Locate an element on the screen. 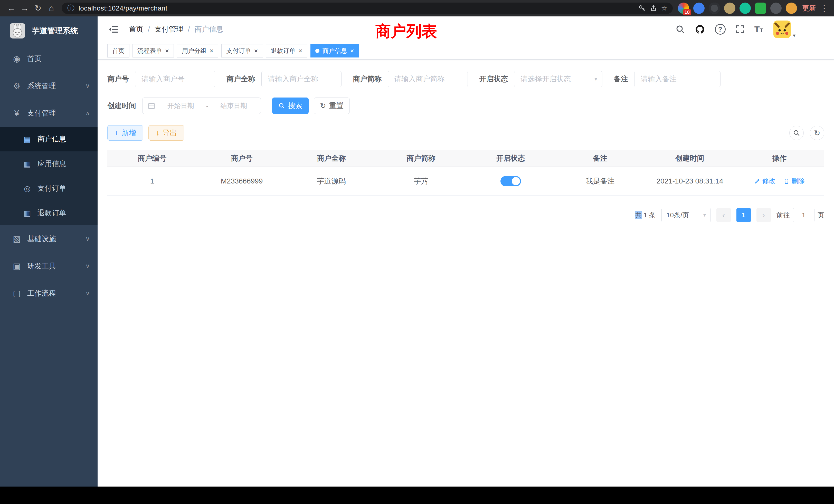 Image resolution: width=834 pixels, height=504 pixels. browser-forward-button: → is located at coordinates (25, 8).